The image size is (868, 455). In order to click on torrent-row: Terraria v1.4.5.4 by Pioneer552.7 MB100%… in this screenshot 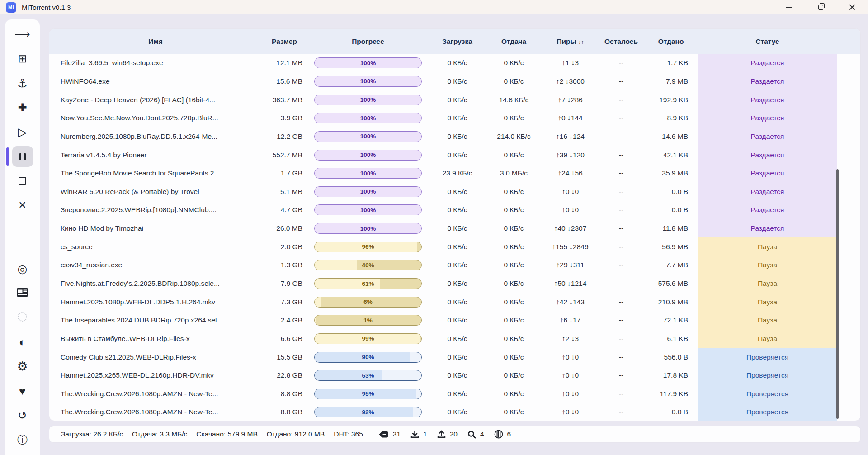, I will do `click(455, 155)`.